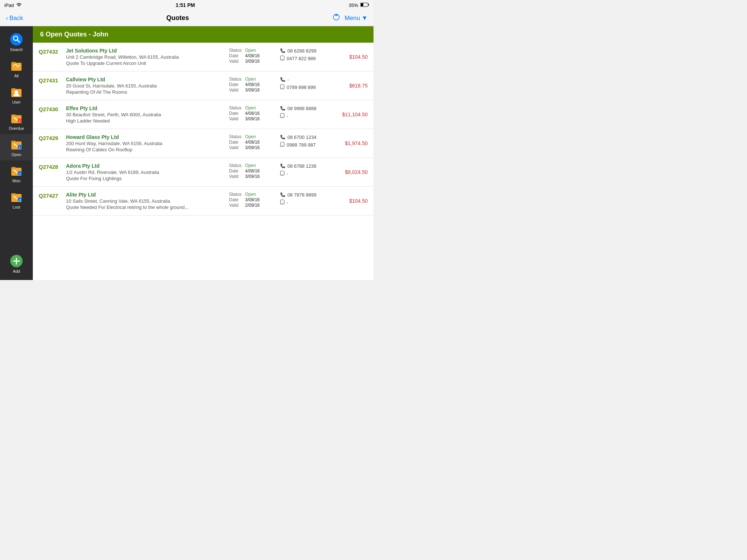 This screenshot has width=747, height=560. Describe the element at coordinates (146, 195) in the screenshot. I see `quote-company: Alite Pty Ltd` at that location.